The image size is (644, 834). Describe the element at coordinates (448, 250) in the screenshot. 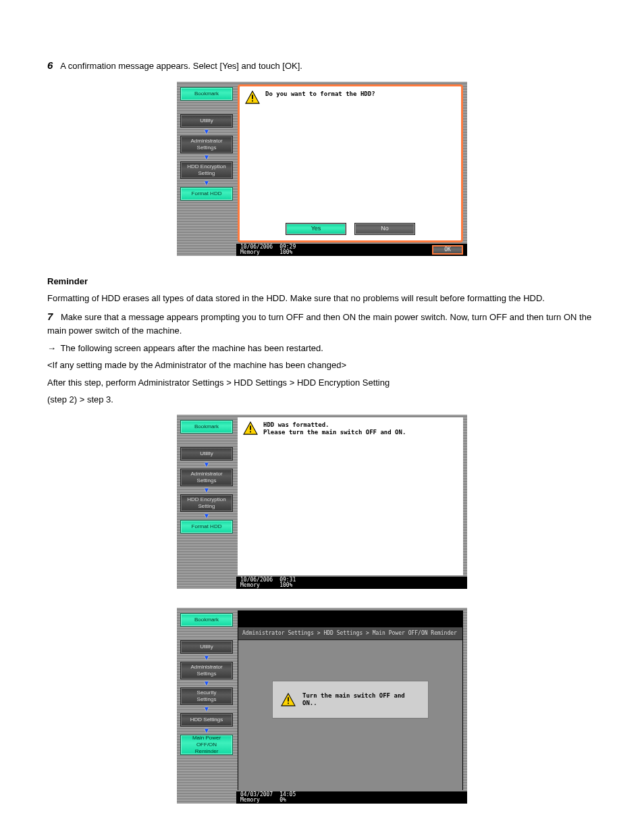

I see `ok-button: OK` at that location.